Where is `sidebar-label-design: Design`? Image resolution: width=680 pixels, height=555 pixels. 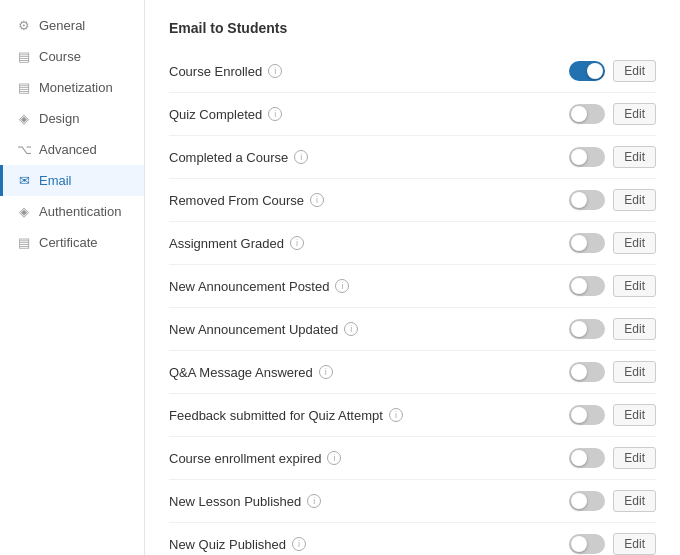
sidebar-label-design: Design is located at coordinates (59, 118).